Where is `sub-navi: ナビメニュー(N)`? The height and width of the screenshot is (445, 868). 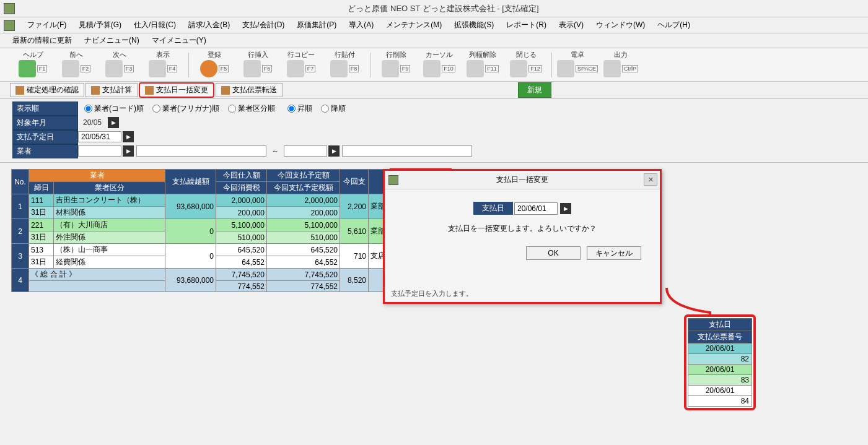
sub-navi: ナビメニュー(N) is located at coordinates (112, 41).